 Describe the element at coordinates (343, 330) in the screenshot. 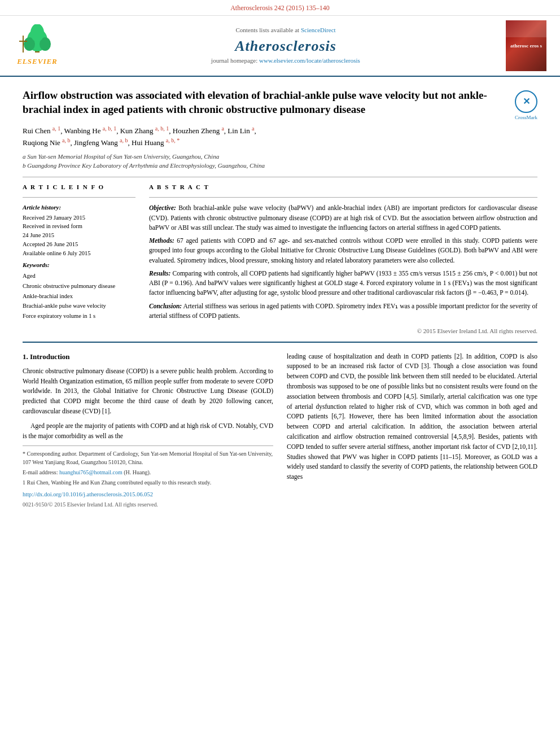

I see `copyright-line: © 2015 Elsevier Ireland Ltd. All rights …` at that location.